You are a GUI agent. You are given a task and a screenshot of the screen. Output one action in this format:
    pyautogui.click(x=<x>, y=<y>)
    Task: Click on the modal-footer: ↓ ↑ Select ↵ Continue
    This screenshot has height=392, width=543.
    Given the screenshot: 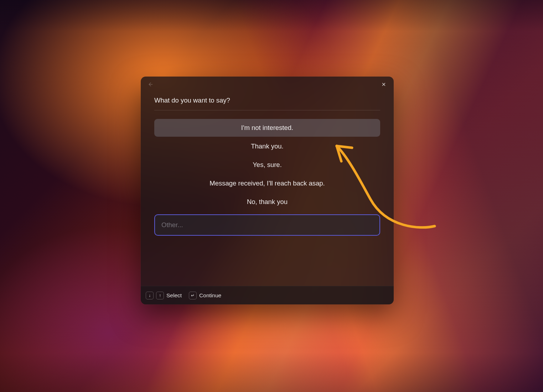 What is the action you would take?
    pyautogui.click(x=267, y=295)
    